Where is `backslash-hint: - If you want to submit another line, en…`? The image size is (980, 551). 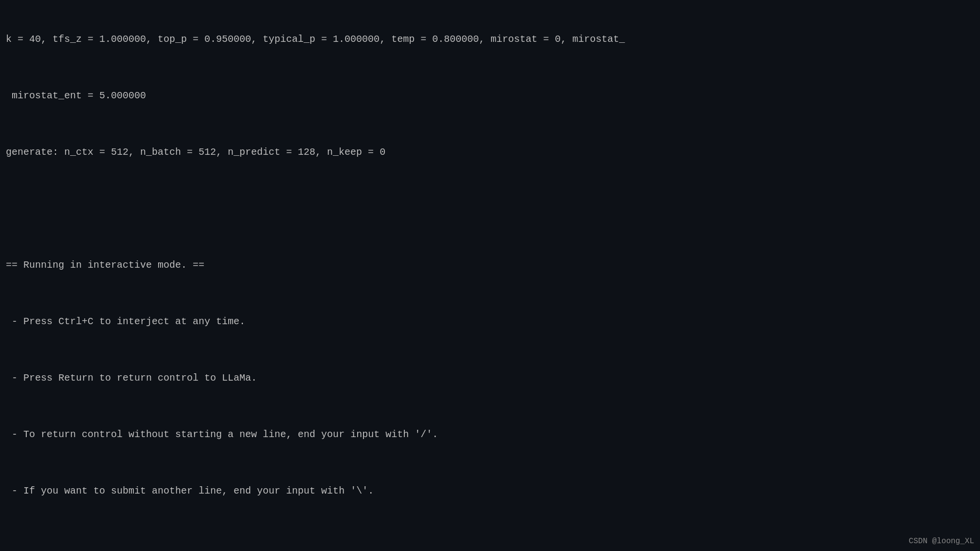
backslash-hint: - If you want to submit another line, en… is located at coordinates (490, 491).